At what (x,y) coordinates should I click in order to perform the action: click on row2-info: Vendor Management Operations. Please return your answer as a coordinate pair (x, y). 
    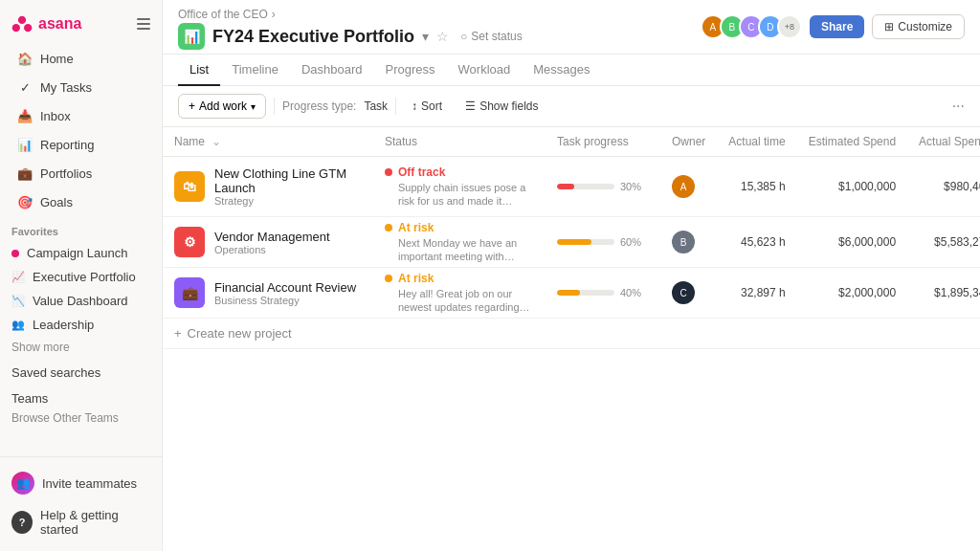
    Looking at the image, I should click on (272, 243).